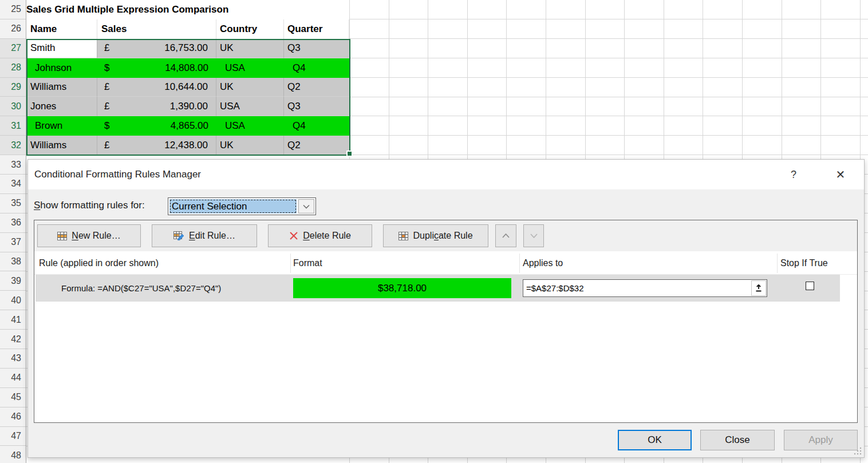 The width and height of the screenshot is (868, 463). What do you see at coordinates (317, 145) in the screenshot?
I see `cell-quarter-32: Q2` at bounding box center [317, 145].